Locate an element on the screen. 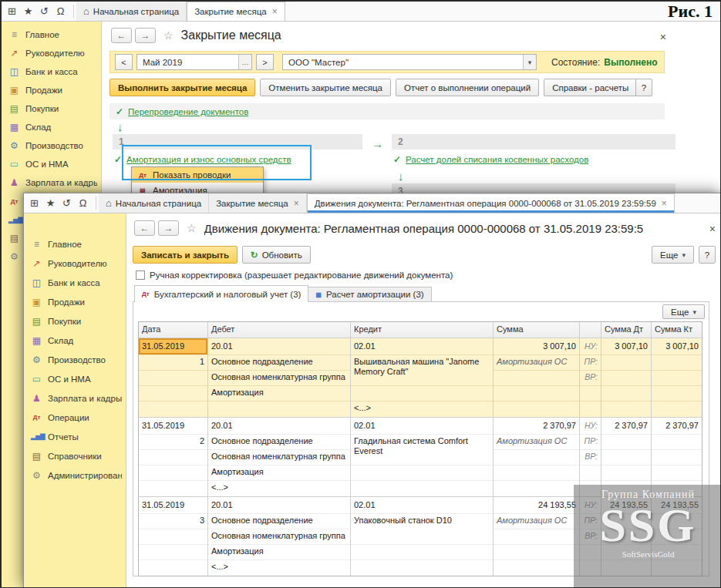 The height and width of the screenshot is (588, 721). doc-tab-amortization: ▦Расчет амортизации (3) is located at coordinates (370, 294).